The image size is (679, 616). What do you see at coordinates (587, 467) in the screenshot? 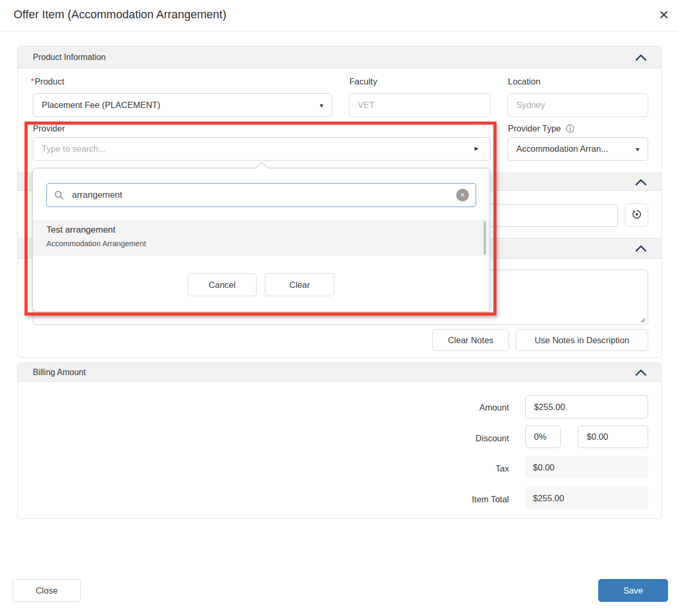
I see `tax-value: $0.00` at bounding box center [587, 467].